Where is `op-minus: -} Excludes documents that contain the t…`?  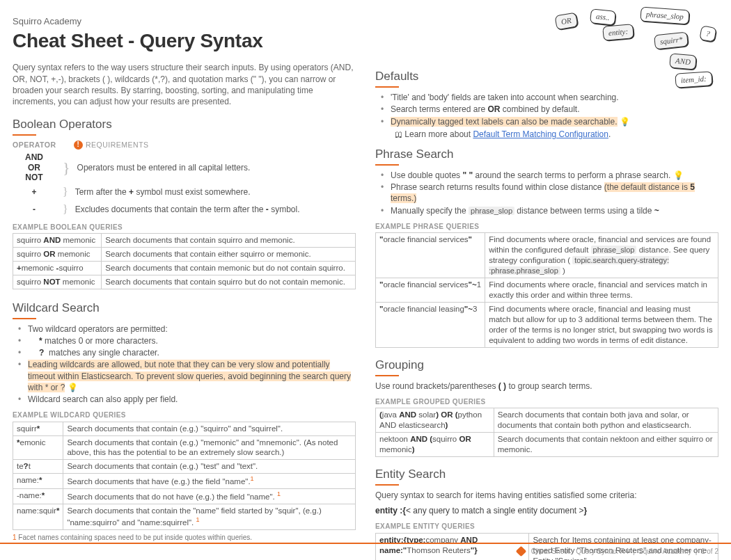
op-minus: -} Excludes documents that contain the t… is located at coordinates (184, 209).